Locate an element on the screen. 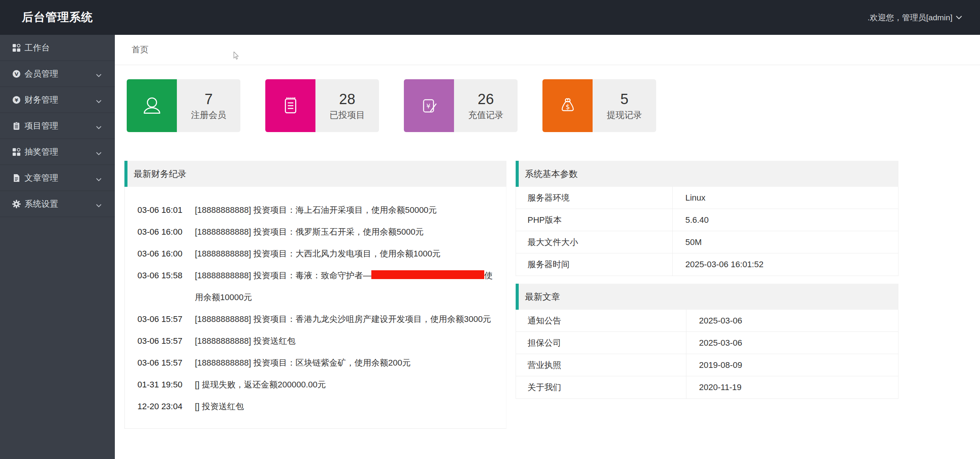 This screenshot has width=980, height=459. stat-value: 26 is located at coordinates (486, 99).